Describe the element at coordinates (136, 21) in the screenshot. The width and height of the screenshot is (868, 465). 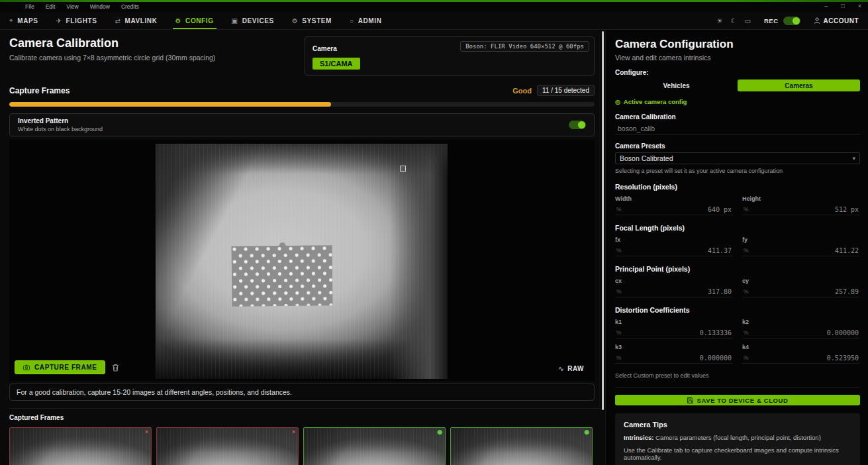
I see `tab-mavlink: ⇄ MAVLINK` at that location.